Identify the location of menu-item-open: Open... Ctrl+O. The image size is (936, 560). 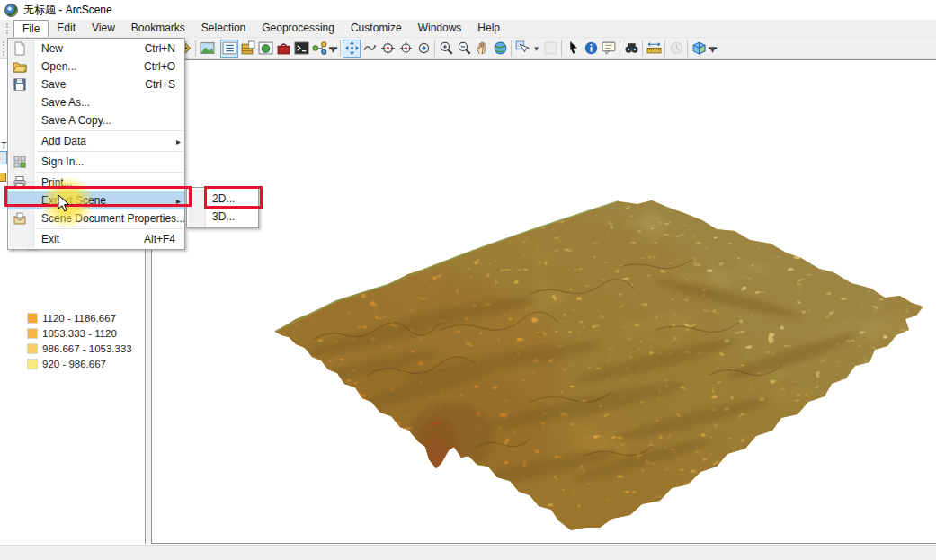
(96, 67).